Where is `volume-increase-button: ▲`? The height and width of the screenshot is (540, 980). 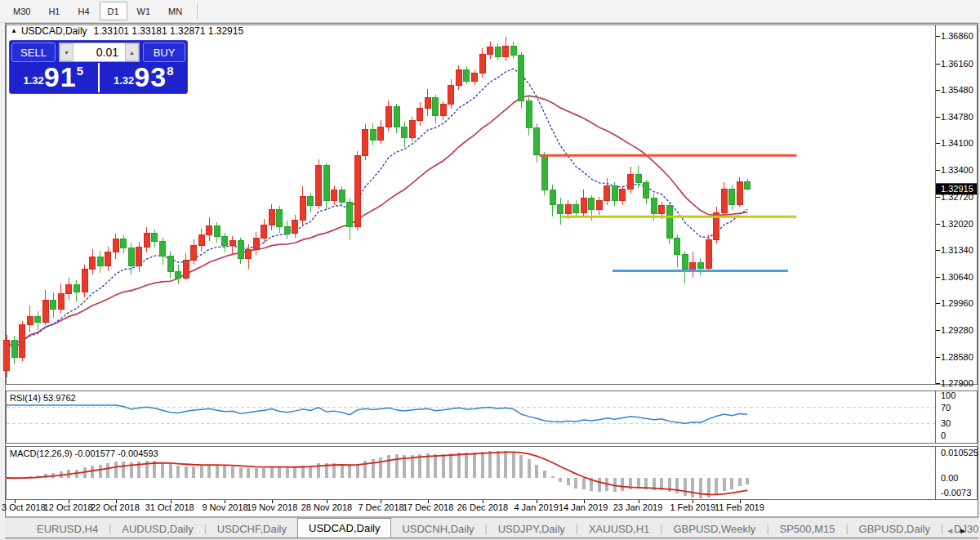 volume-increase-button: ▲ is located at coordinates (132, 52).